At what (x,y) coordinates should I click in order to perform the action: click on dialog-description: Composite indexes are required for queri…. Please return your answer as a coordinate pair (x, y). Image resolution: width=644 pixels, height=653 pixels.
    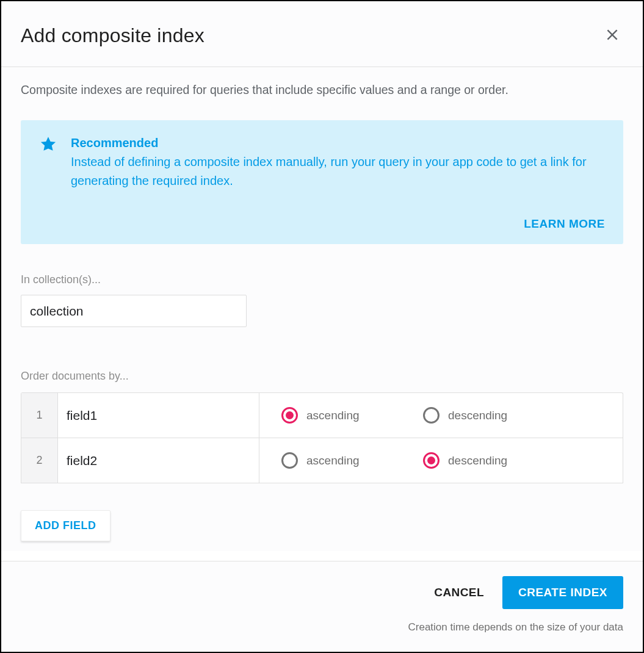
    Looking at the image, I should click on (322, 90).